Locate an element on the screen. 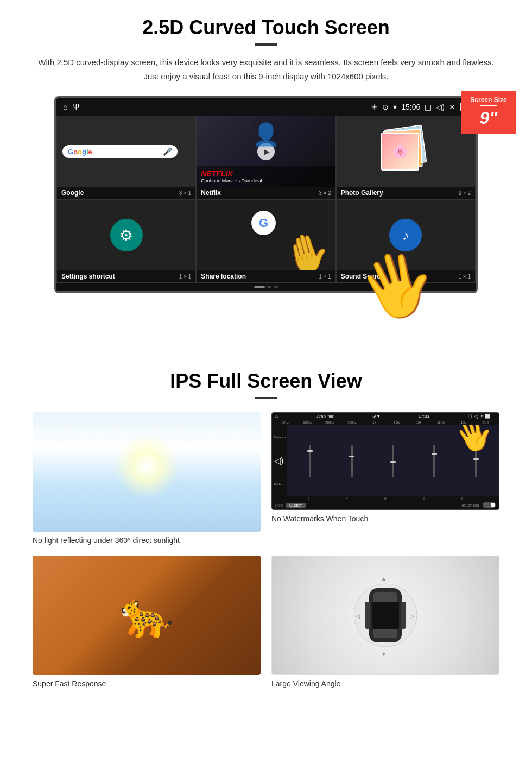 This screenshot has height=757, width=532. signal-icon: ✕ is located at coordinates (452, 107).